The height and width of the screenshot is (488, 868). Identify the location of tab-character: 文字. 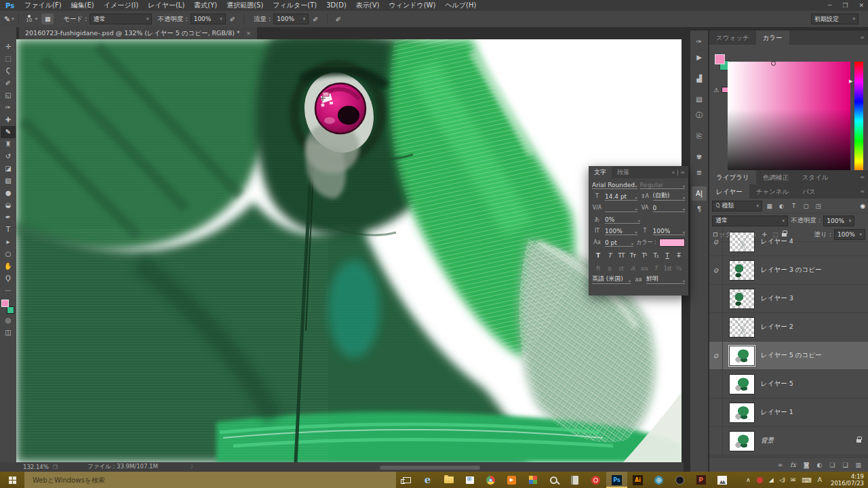
(600, 172).